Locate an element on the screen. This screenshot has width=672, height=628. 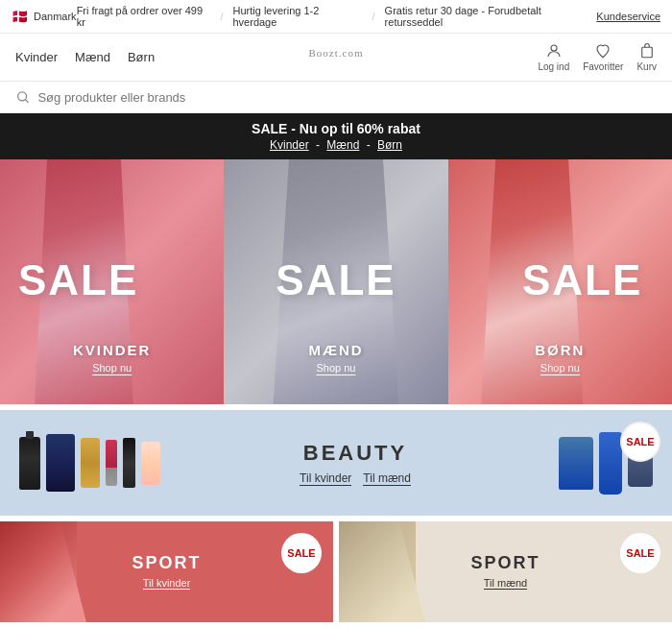
beauty-center: BEAUTY Til kvinder Til mænd is located at coordinates (355, 463).